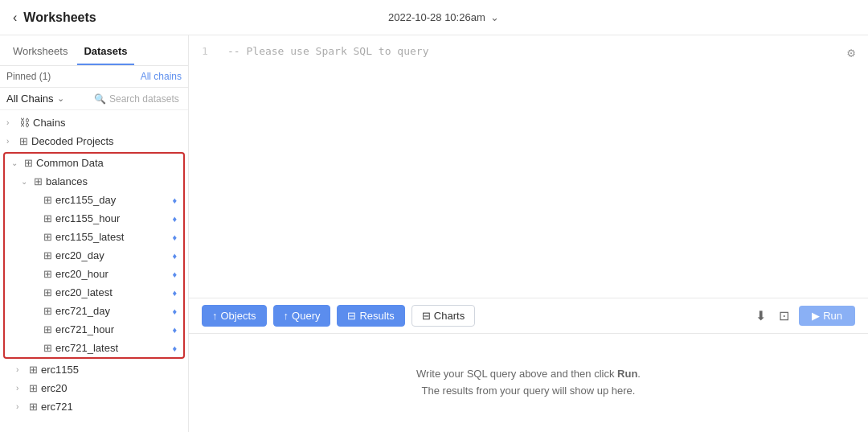  I want to click on tree-item-label: erc721, so click(57, 407).